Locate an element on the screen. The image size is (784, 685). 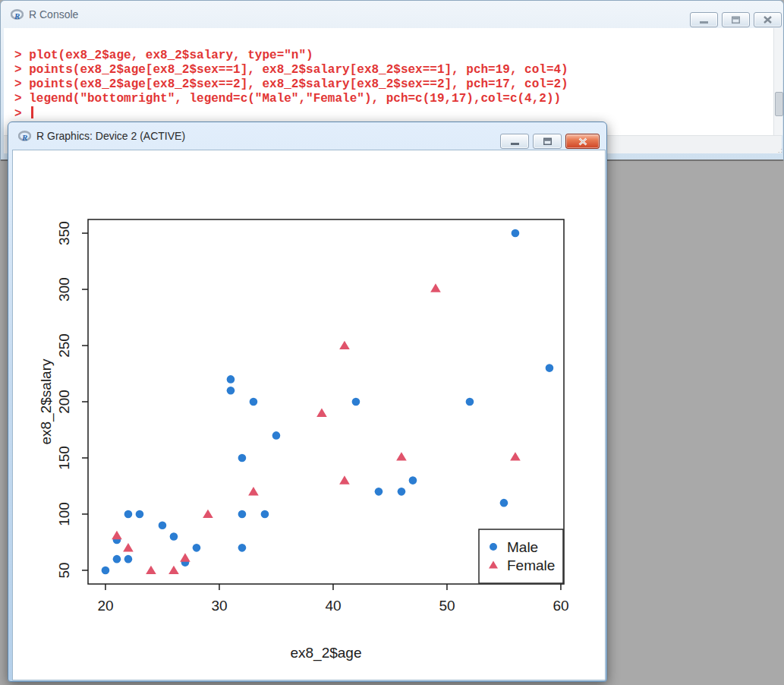
y-axis-tick-label: 150 is located at coordinates (64, 458).